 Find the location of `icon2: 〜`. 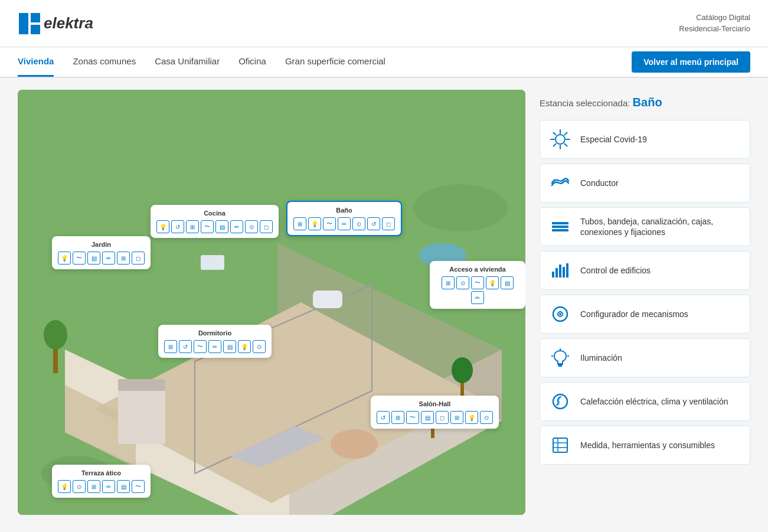

icon2: 〜 is located at coordinates (79, 258).